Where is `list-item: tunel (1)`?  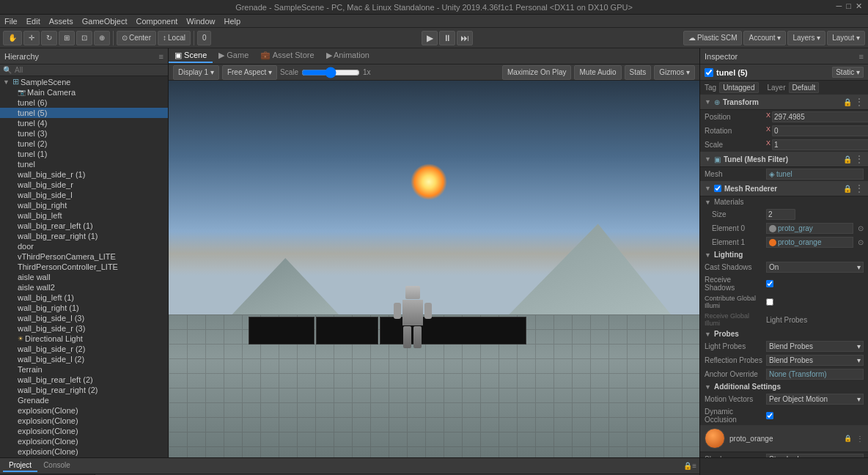 list-item: tunel (1) is located at coordinates (84, 154).